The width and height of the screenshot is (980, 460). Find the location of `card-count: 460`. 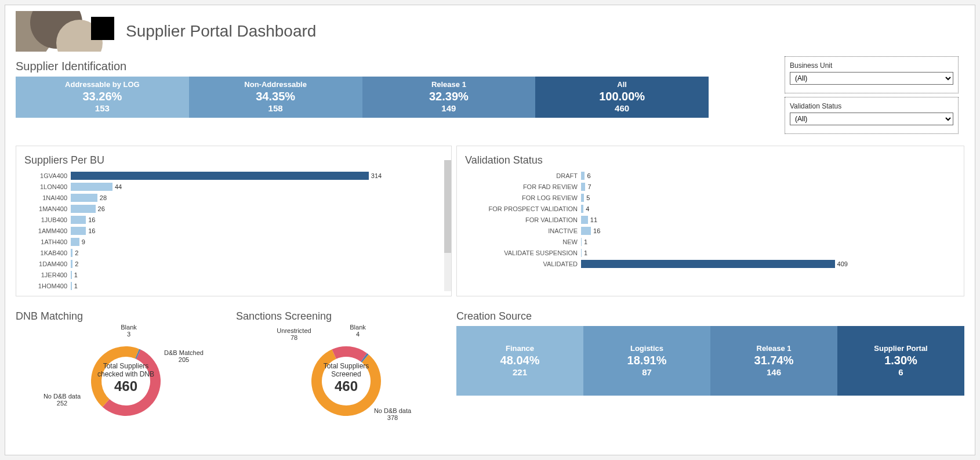

card-count: 460 is located at coordinates (622, 108).